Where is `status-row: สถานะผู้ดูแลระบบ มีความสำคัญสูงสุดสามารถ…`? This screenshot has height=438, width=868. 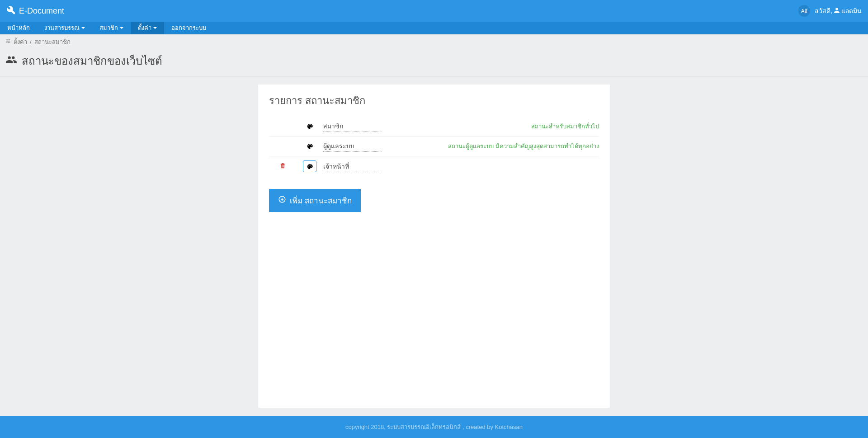 status-row: สถานะผู้ดูแลระบบ มีความสำคัญสูงสุดสามารถ… is located at coordinates (434, 146).